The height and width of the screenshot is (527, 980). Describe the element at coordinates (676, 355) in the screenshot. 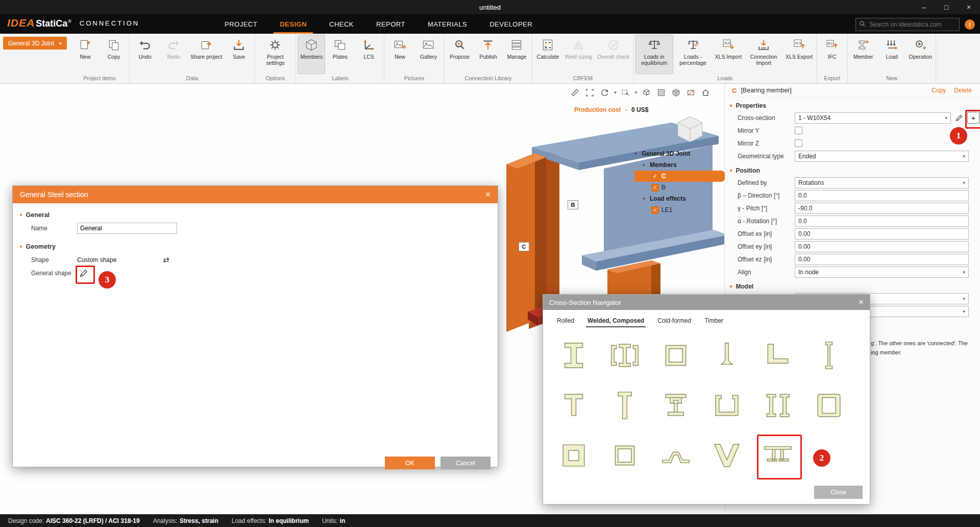

I see `section-cell-box-channels` at that location.